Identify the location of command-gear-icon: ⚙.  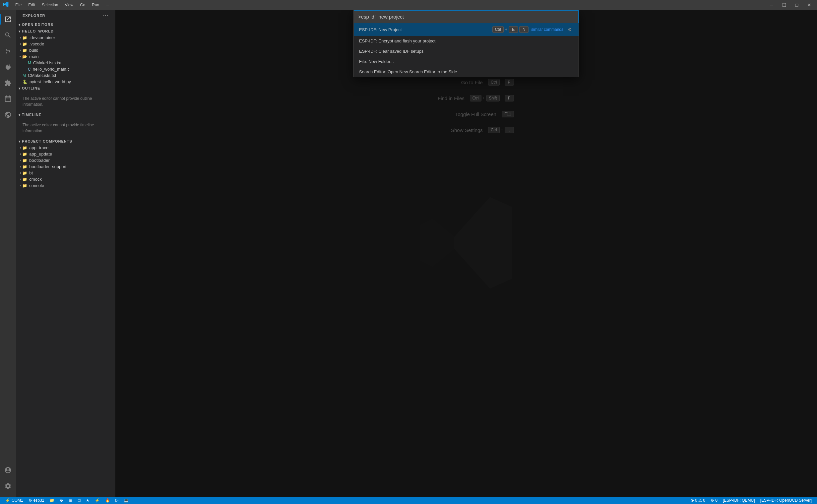
(570, 29).